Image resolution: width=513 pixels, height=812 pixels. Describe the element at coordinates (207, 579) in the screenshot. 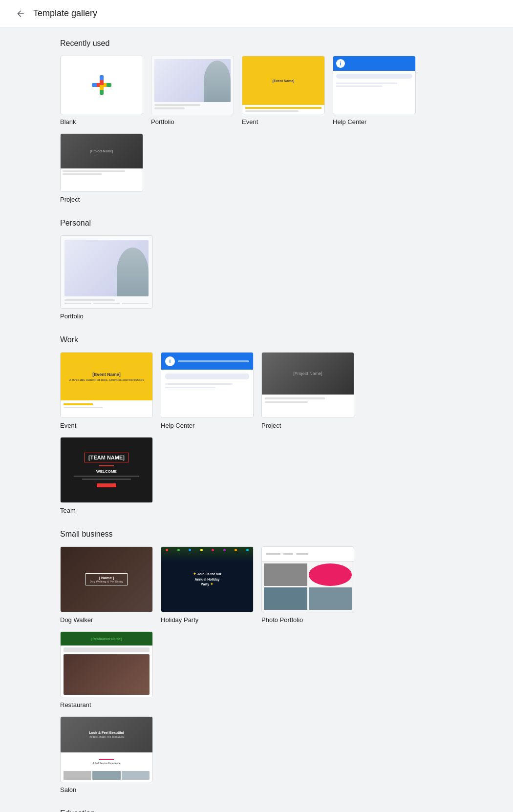

I see `template-thumb-holiday: ✦ Join us for ourAnnual HolidayParty ✦` at that location.